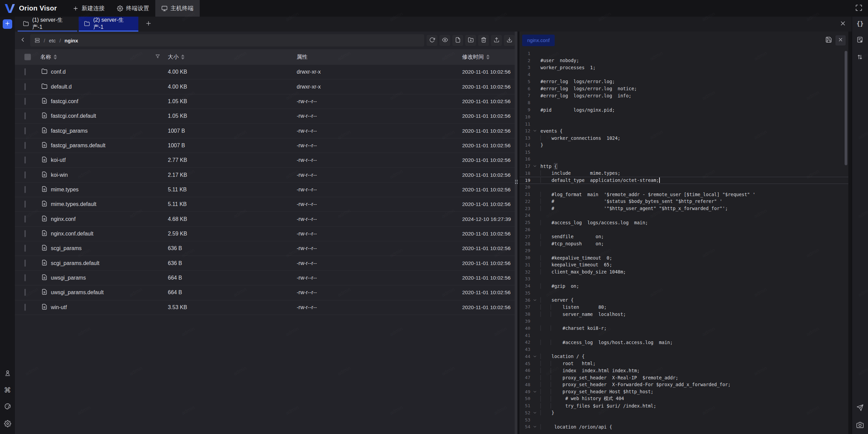 The image size is (868, 434). Describe the element at coordinates (860, 40) in the screenshot. I see `doc-info-button` at that location.